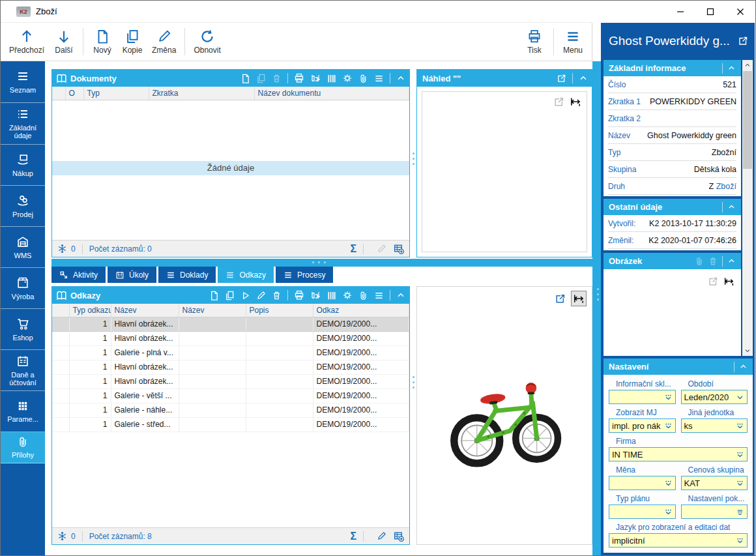  What do you see at coordinates (315, 78) in the screenshot?
I see `sort-chart-icon` at bounding box center [315, 78].